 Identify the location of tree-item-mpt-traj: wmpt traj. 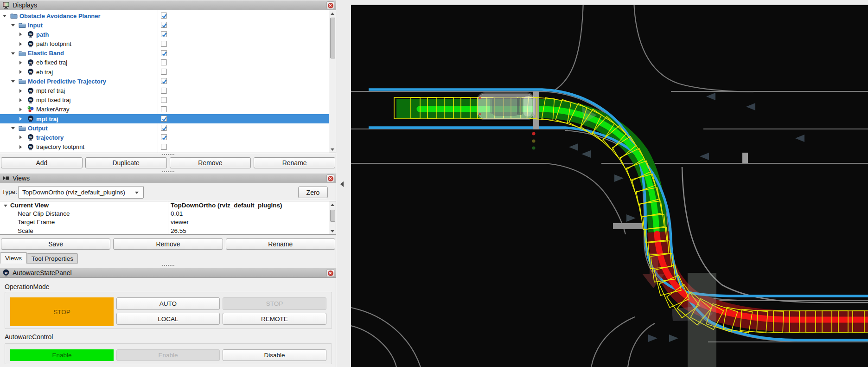
(165, 119).